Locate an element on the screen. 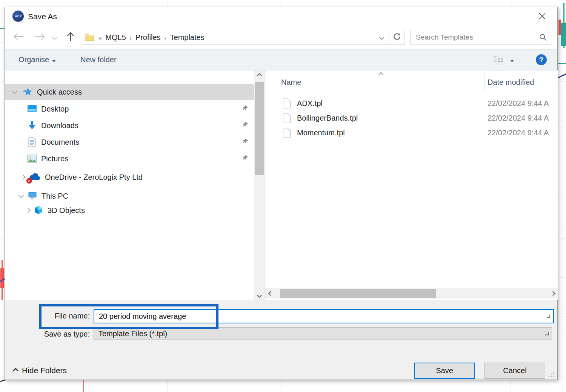 This screenshot has height=392, width=566. file-row-bollingerbands: BollingerBands.tpl 22/02/2024 9:44 A is located at coordinates (411, 118).